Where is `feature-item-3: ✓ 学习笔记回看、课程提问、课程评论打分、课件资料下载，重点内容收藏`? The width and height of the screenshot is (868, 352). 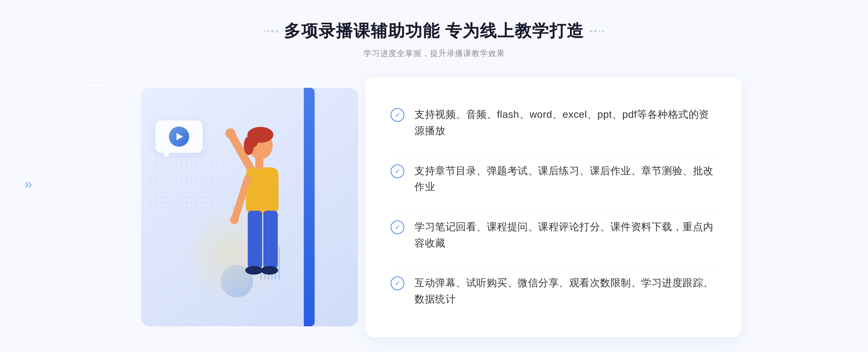
feature-item-3: ✓ 学习笔记回看、课程提问、课程评论打分、课件资料下载，重点内容收藏 is located at coordinates (553, 235).